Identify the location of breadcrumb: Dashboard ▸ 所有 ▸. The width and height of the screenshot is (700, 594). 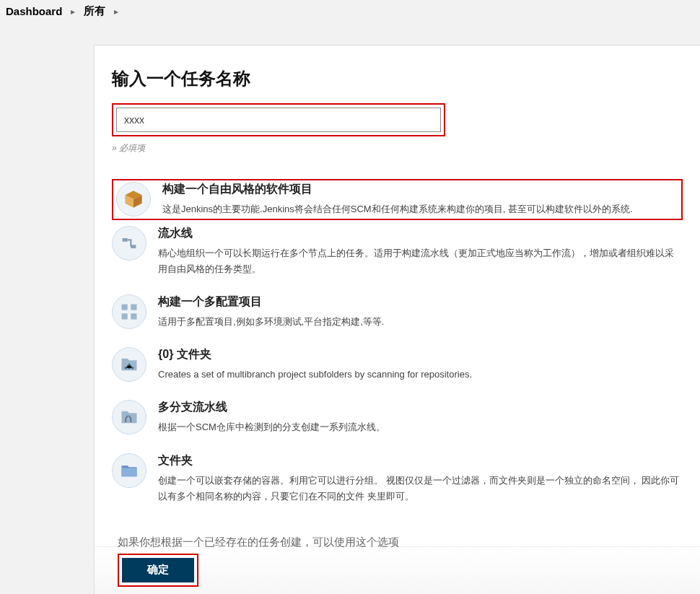
(350, 12).